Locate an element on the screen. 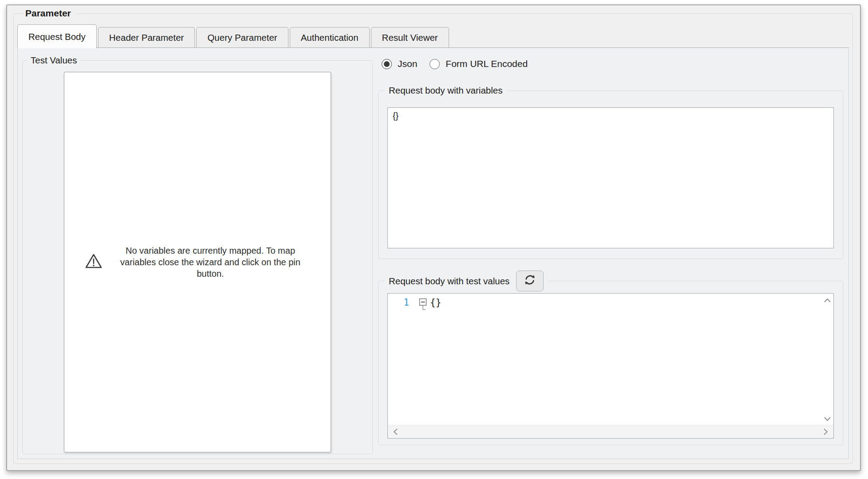  scroll-down-icon is located at coordinates (827, 419).